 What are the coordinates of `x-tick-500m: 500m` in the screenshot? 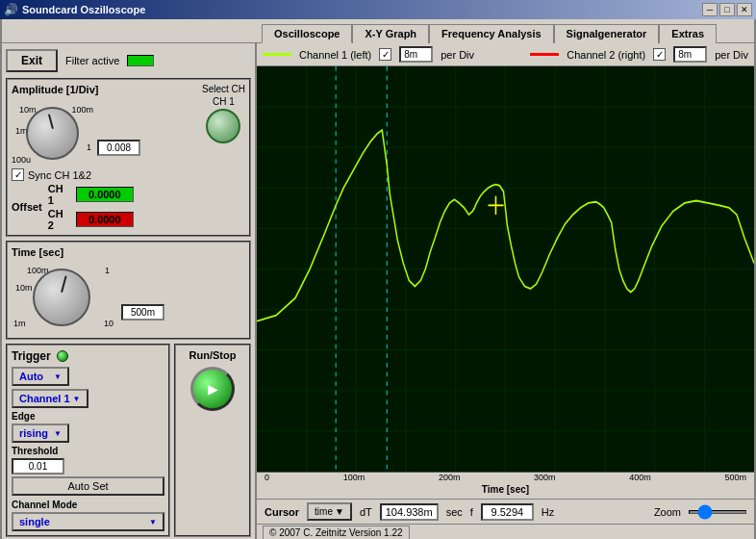 It's located at (735, 477).